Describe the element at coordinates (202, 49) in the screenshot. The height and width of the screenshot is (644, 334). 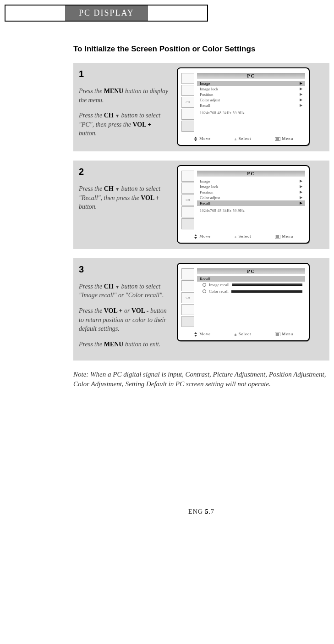
I see `section-title: To Initialize the Screen Position or Col…` at that location.